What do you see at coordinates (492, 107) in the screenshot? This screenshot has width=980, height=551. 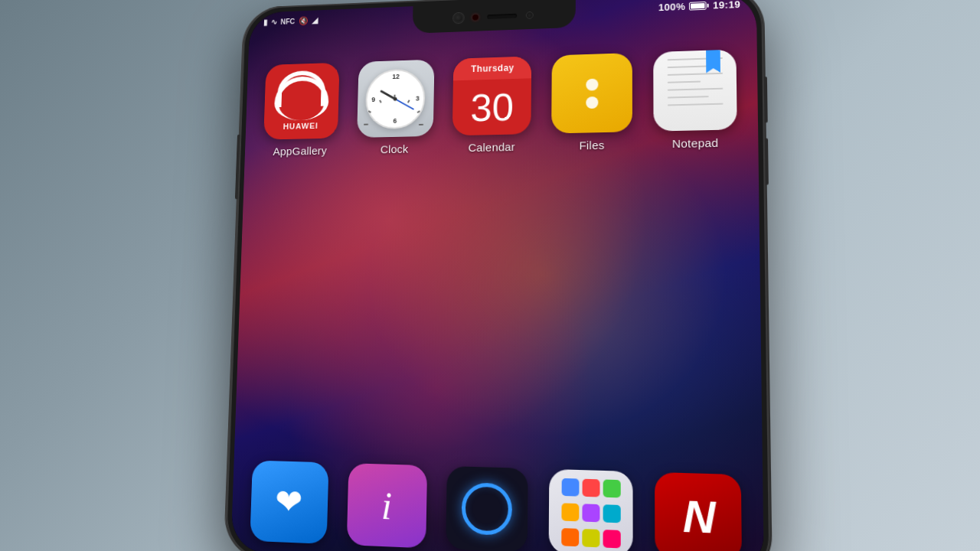 I see `calendar-body: 30` at bounding box center [492, 107].